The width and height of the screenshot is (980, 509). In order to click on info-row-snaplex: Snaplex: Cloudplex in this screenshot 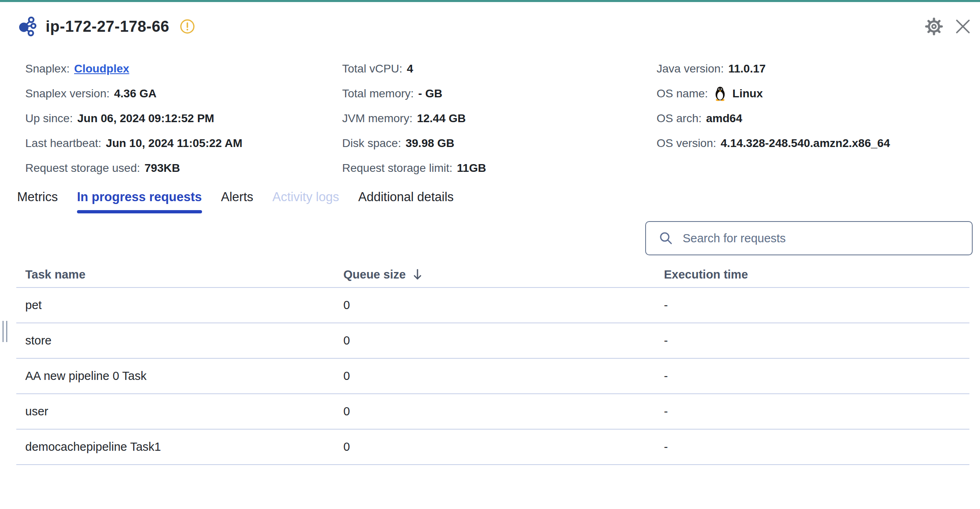, I will do `click(184, 68)`.